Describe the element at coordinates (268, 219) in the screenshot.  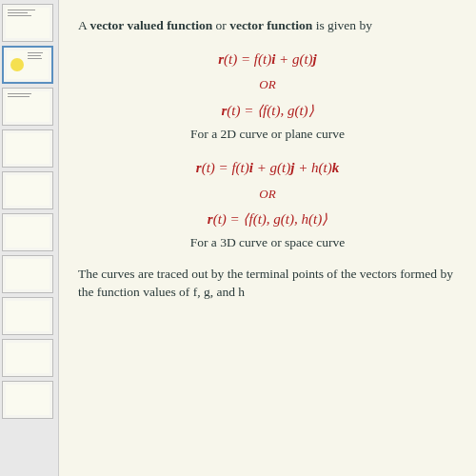
I see `equation-3d-tuple: r(t) = ⟨f(t), g(t), h(t)⟩` at that location.